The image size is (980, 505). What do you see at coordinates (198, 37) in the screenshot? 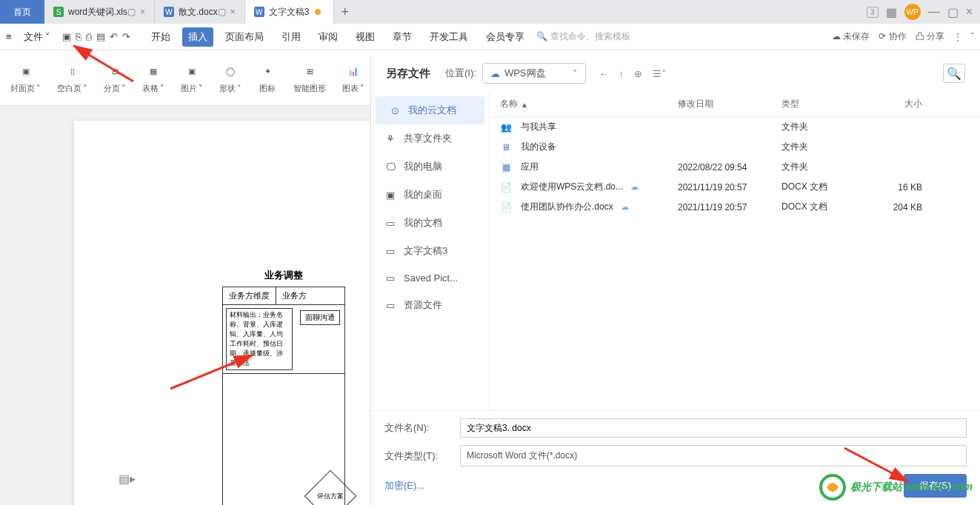
I see `menu-insert: 插入` at bounding box center [198, 37].